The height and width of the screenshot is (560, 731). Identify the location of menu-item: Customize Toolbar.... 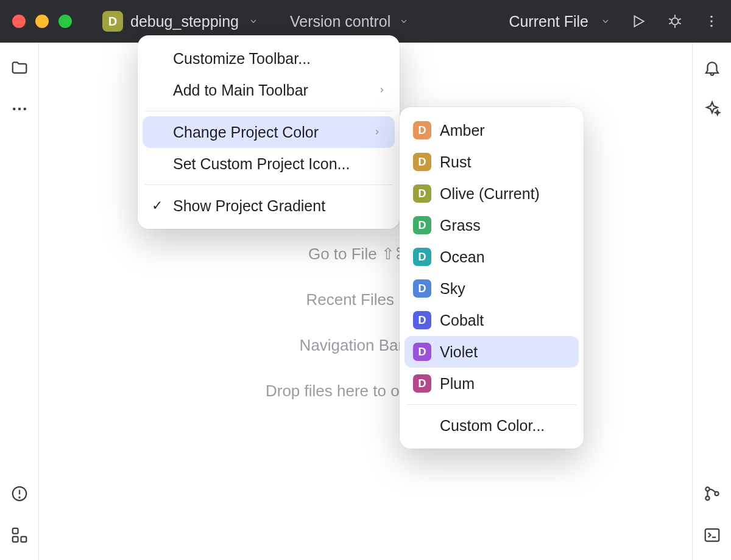
(269, 58).